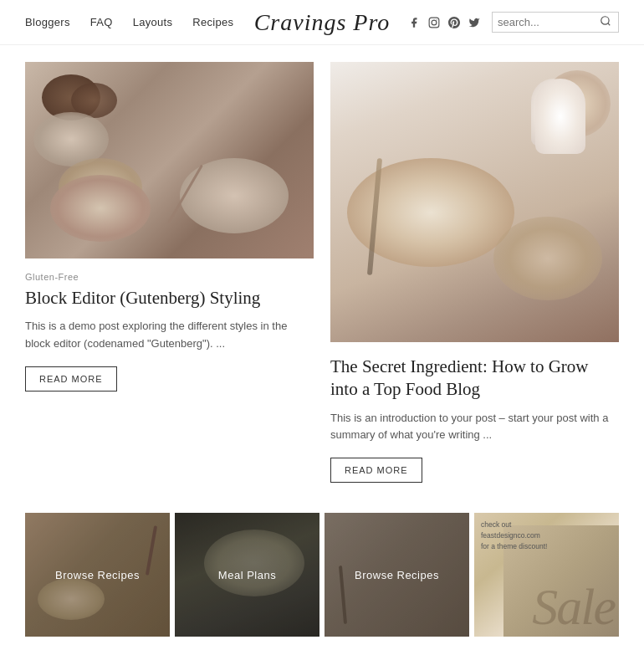 This screenshot has height=650, width=644. What do you see at coordinates (129, 22) in the screenshot?
I see `main-navigation: Bloggers FAQ Layouts Recipes` at bounding box center [129, 22].